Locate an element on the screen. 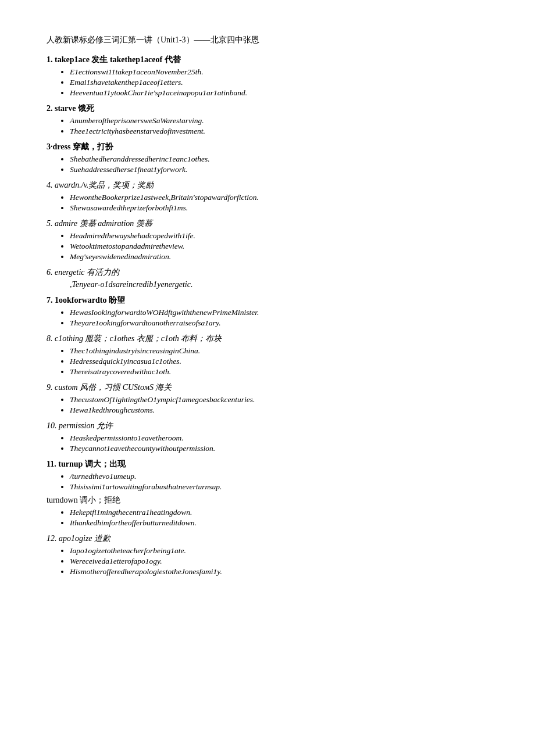 The width and height of the screenshot is (535, 756). example-item: Thee1ectricityhasbeenstarvedofinvestment… is located at coordinates (279, 131).